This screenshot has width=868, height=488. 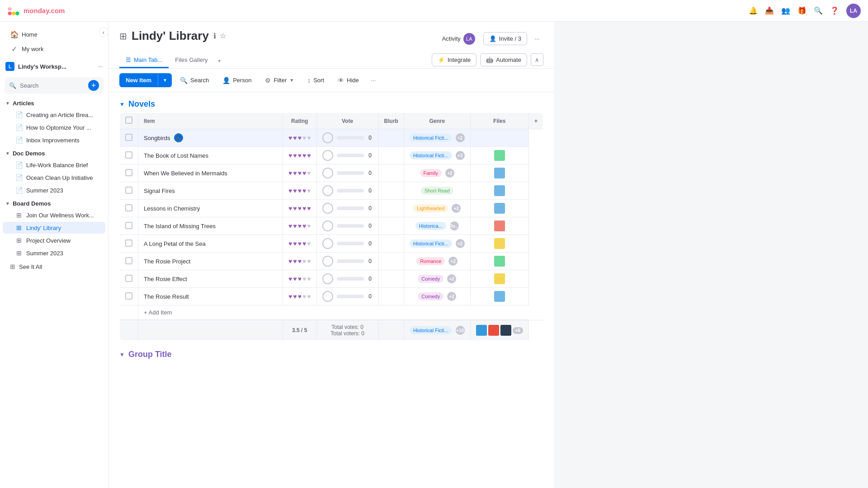 I want to click on gift-icon: 🎁, so click(x=802, y=11).